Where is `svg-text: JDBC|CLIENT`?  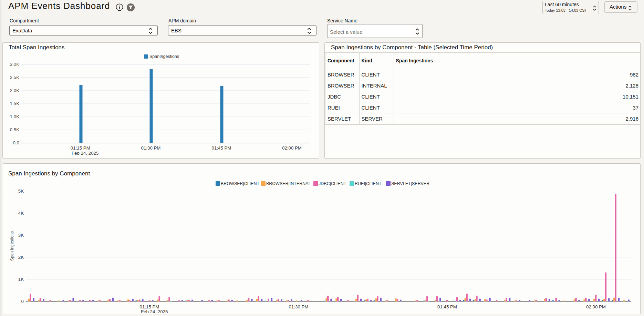
svg-text: JDBC|CLIENT is located at coordinates (333, 184).